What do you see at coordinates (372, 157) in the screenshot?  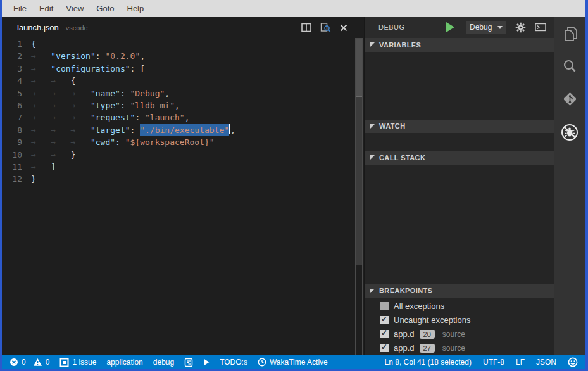 I see `twistie-expanded-icon` at bounding box center [372, 157].